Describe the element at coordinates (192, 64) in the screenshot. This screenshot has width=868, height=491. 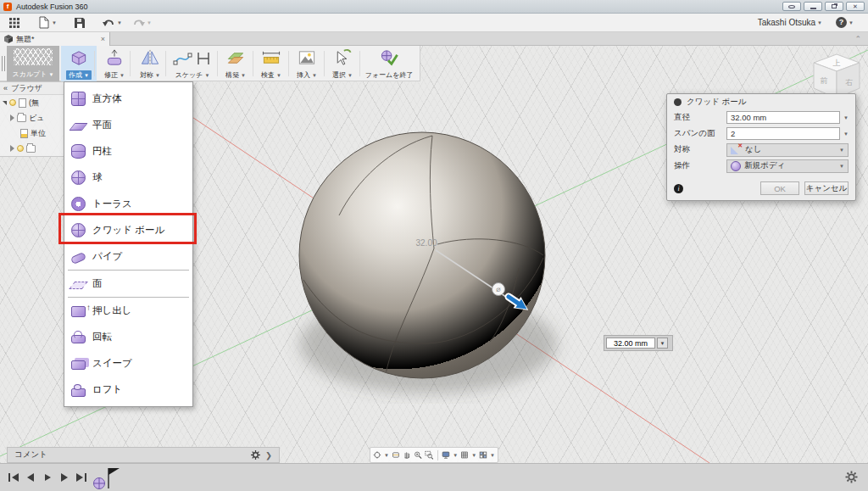
I see `ribbon-sketch-button: スケッチ▼` at that location.